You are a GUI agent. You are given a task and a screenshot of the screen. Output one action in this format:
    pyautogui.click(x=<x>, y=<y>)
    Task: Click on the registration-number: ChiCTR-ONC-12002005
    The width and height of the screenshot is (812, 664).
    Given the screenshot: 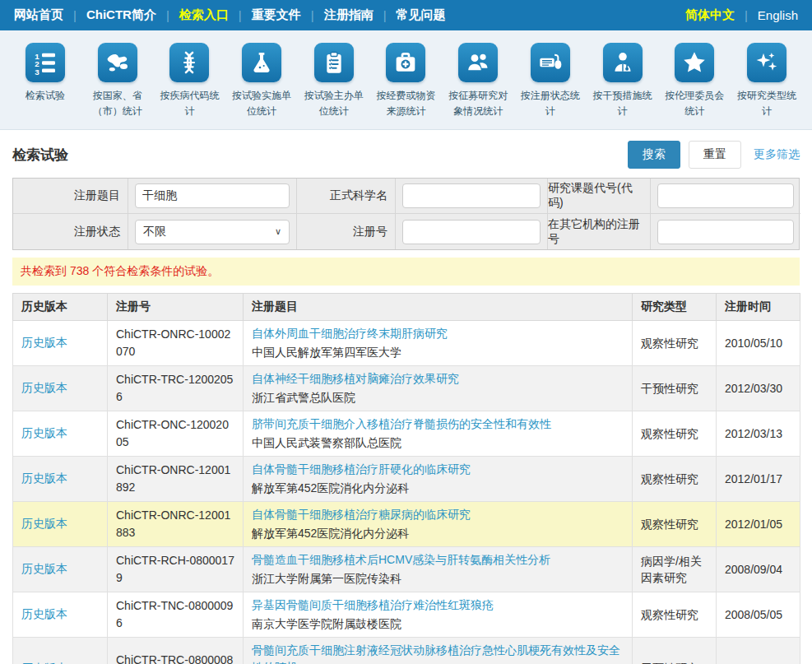 What is the action you would take?
    pyautogui.click(x=176, y=434)
    